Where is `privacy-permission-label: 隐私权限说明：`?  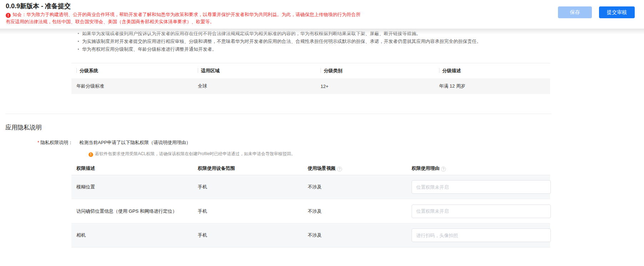
privacy-permission-label: 隐私权限说明： is located at coordinates (56, 142).